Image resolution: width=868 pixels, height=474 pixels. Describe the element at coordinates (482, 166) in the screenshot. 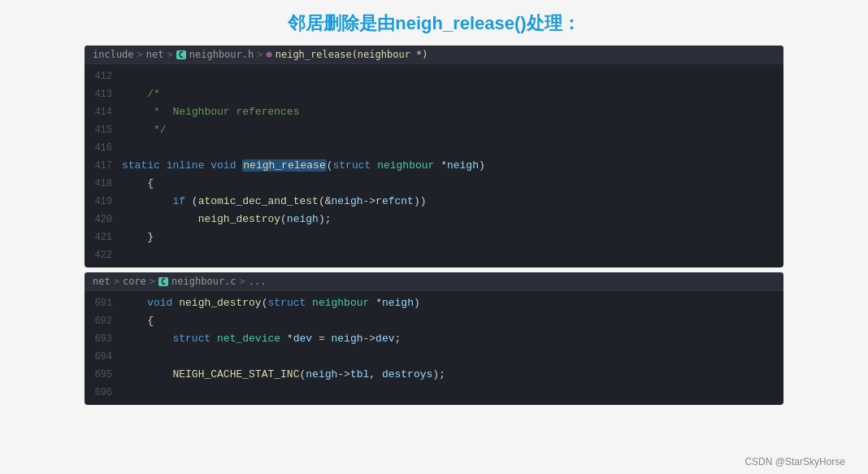

I see `token-plain: )` at that location.